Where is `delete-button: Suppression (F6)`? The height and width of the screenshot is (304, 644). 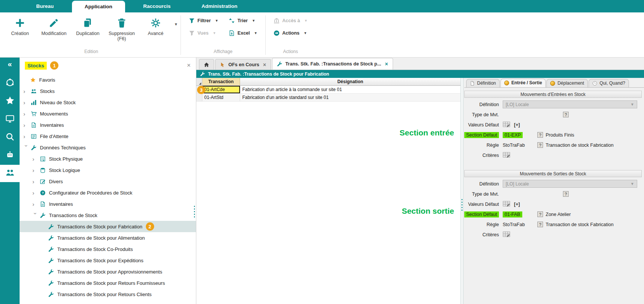 delete-button: Suppression (F6) is located at coordinates (122, 28).